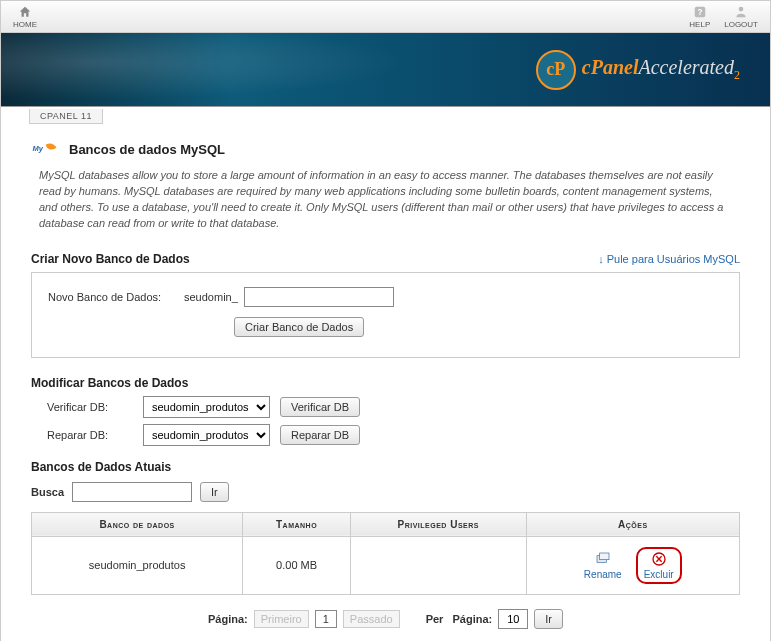 This screenshot has height=641, width=771. Describe the element at coordinates (297, 524) in the screenshot. I see `col-size: Tamanho` at that location.